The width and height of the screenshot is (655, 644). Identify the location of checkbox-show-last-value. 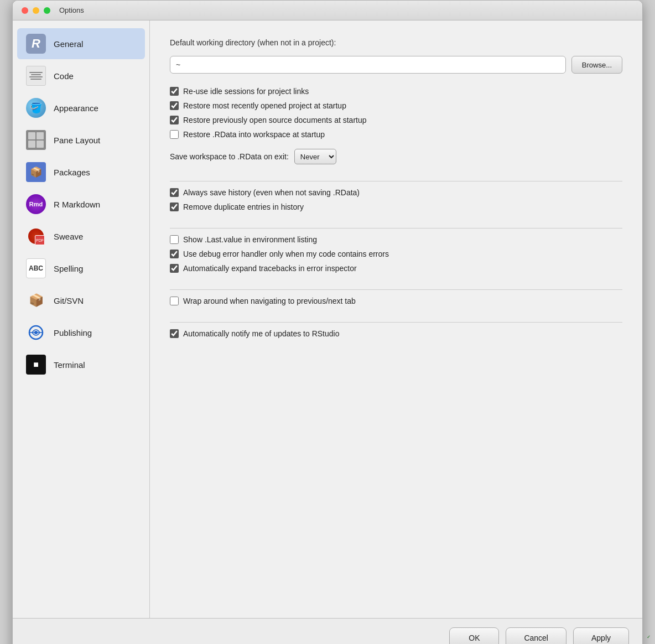
(174, 240).